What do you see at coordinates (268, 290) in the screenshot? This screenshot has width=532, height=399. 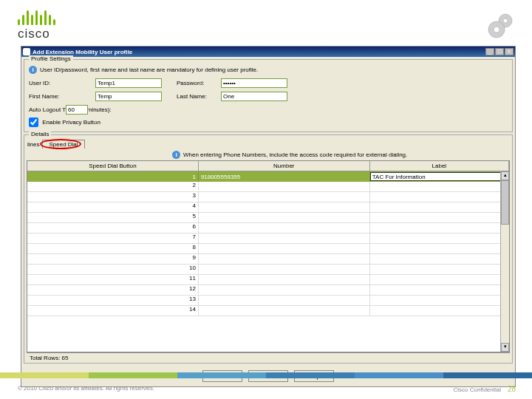 I see `table-row: 12` at bounding box center [268, 290].